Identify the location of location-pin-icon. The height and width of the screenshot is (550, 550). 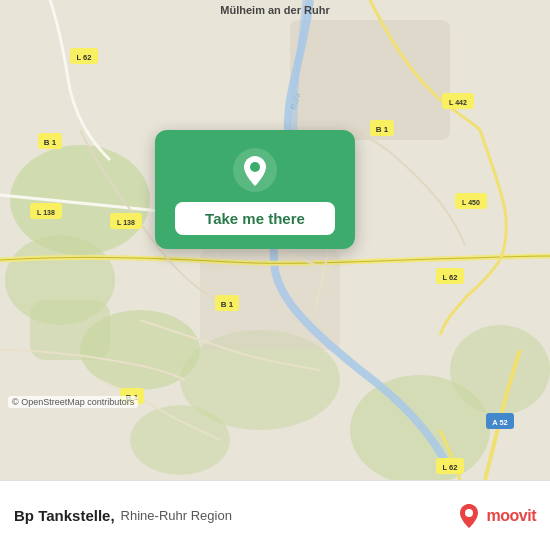
(255, 170).